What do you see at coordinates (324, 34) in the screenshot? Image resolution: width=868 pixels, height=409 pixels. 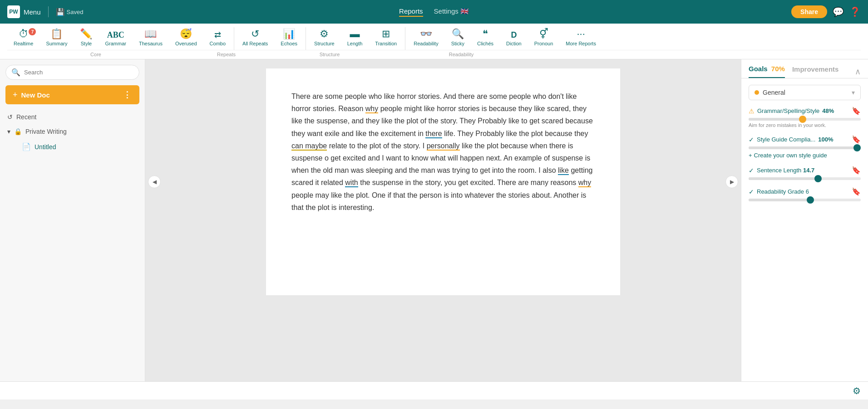 I see `structure-icon: ⚙` at bounding box center [324, 34].